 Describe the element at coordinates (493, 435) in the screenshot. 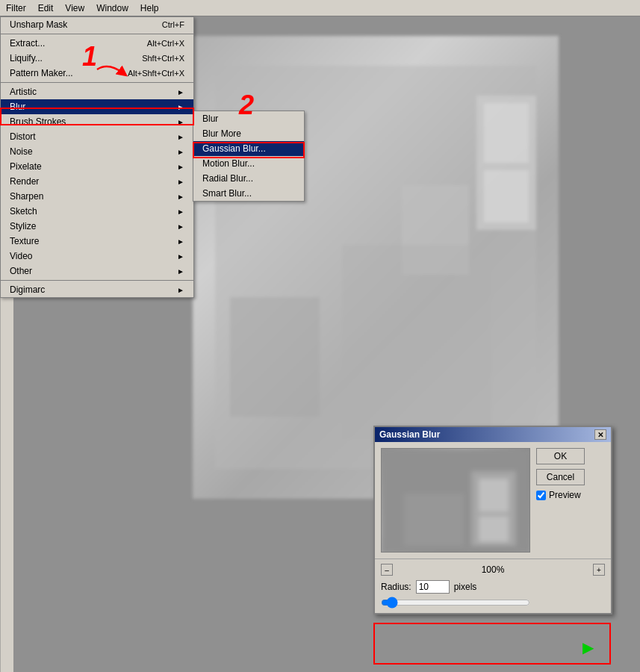

I see `dialog-titlebar: Gaussian Blur ✕` at that location.